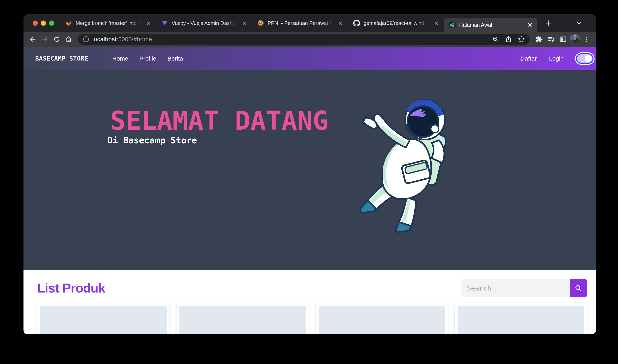 Image resolution: width=618 pixels, height=364 pixels. Describe the element at coordinates (69, 39) in the screenshot. I see `home-icon` at that location.